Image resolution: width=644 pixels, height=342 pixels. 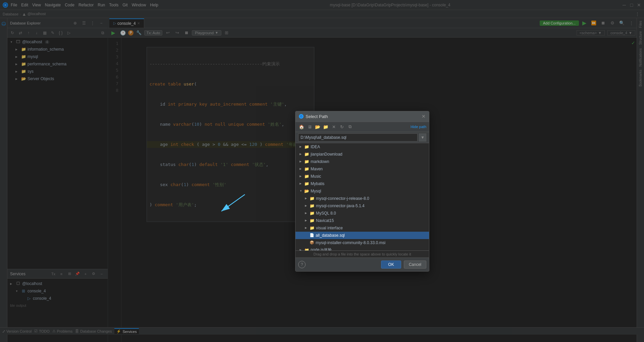 What do you see at coordinates (362, 197) in the screenshot?
I see `dialog-file-tree: ▶ 📁 IDEA ▶ 📁 jianpianDownload ▶ 📁 markdo…` at bounding box center [362, 197].